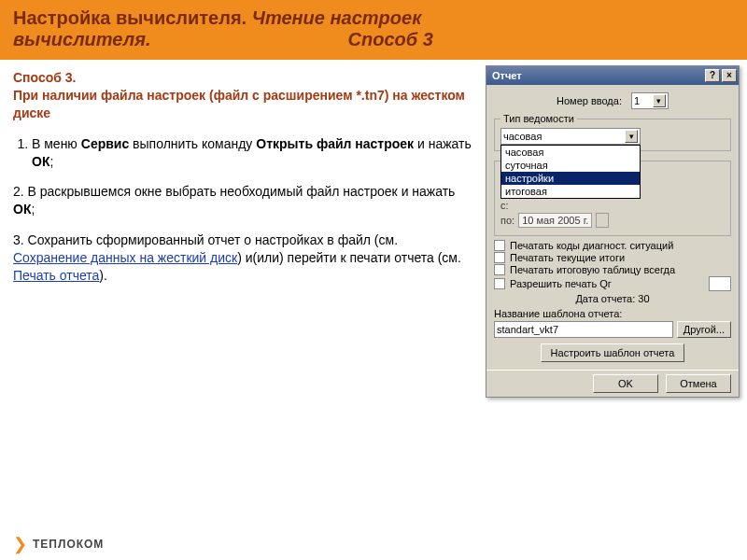  Describe the element at coordinates (82, 39) in the screenshot. I see `banner-line2a: вычислителя.` at that location.